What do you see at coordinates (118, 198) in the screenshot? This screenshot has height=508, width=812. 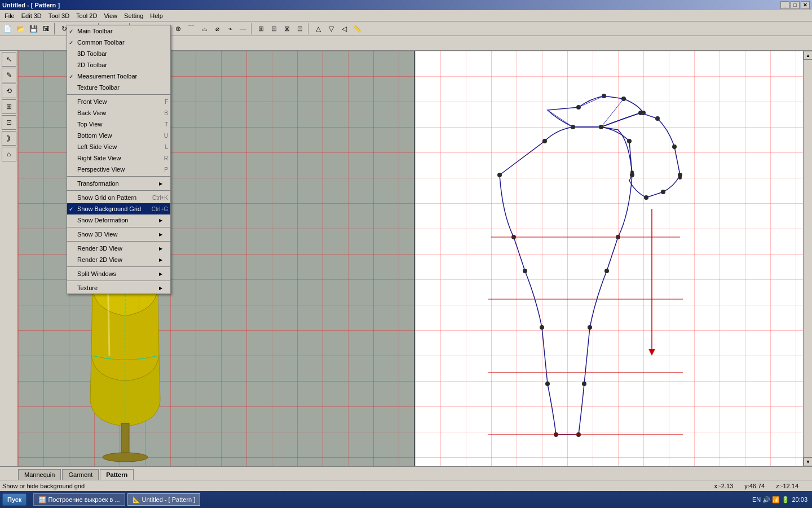 I see `menu-show-grid-pattern: Show Grid on Pattern Ctrl+K` at bounding box center [118, 198].